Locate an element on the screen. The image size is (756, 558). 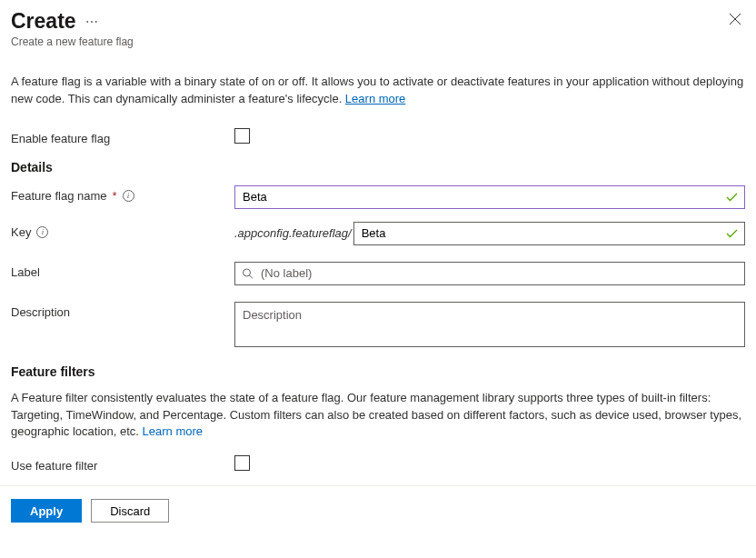
key-prefix: .appconfig.featureflag/ is located at coordinates (293, 233).